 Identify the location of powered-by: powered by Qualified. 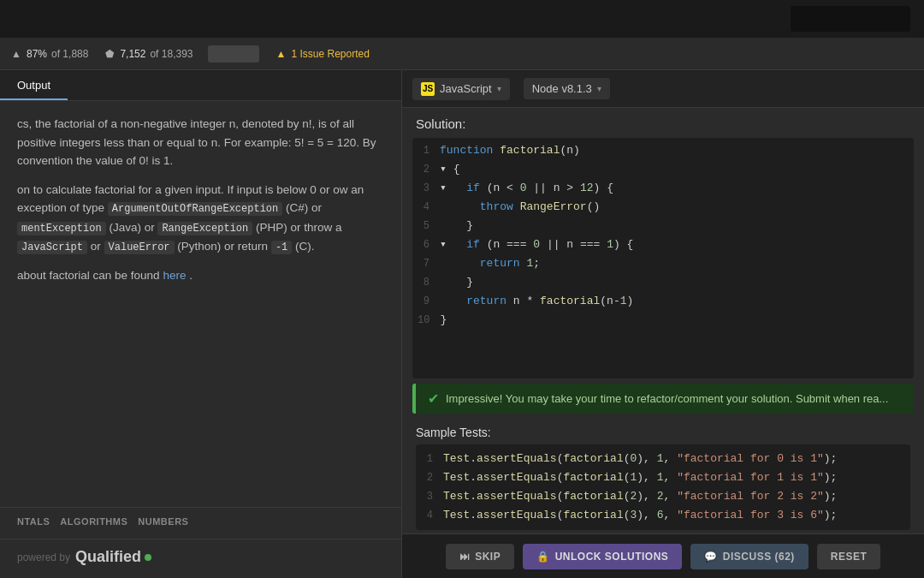
(200, 558).